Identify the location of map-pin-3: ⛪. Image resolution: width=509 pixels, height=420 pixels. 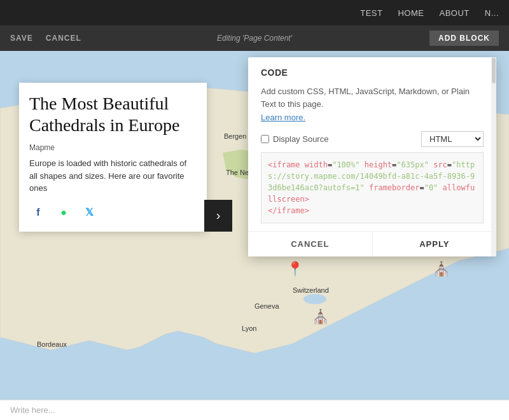
(321, 317).